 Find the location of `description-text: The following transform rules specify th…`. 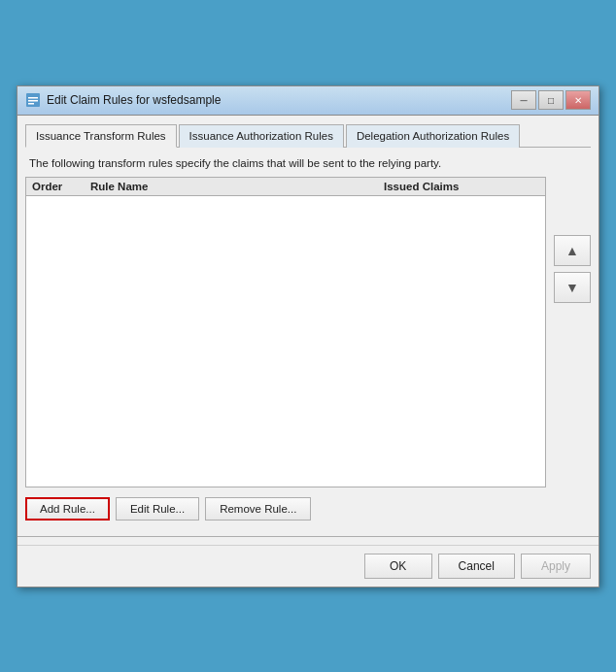

description-text: The following transform rules specify th… is located at coordinates (308, 163).